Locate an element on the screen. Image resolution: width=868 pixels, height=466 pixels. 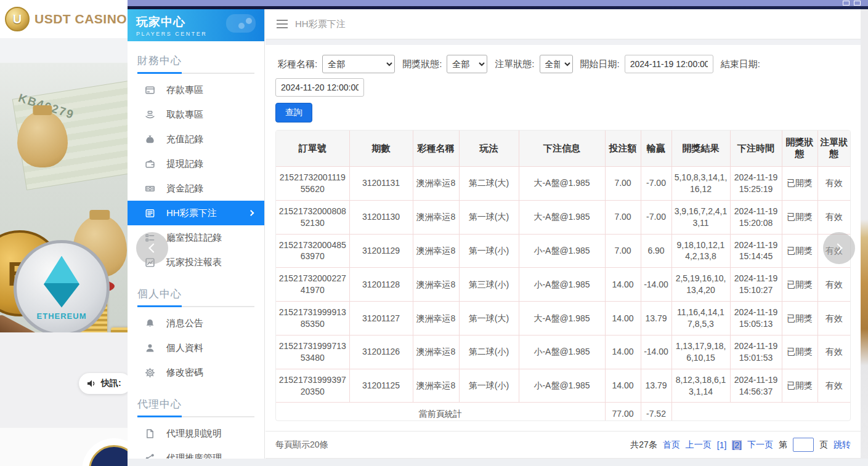
gamepad-watermark-icon is located at coordinates (241, 23).